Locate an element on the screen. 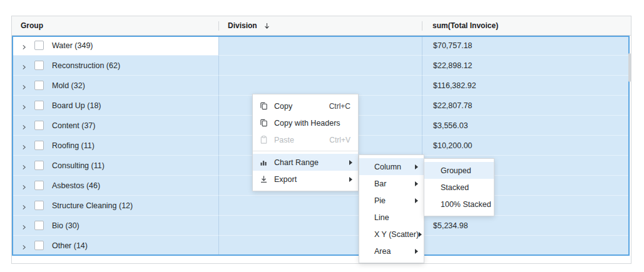 This screenshot has width=644, height=272. menu-item-column: Column is located at coordinates (392, 166).